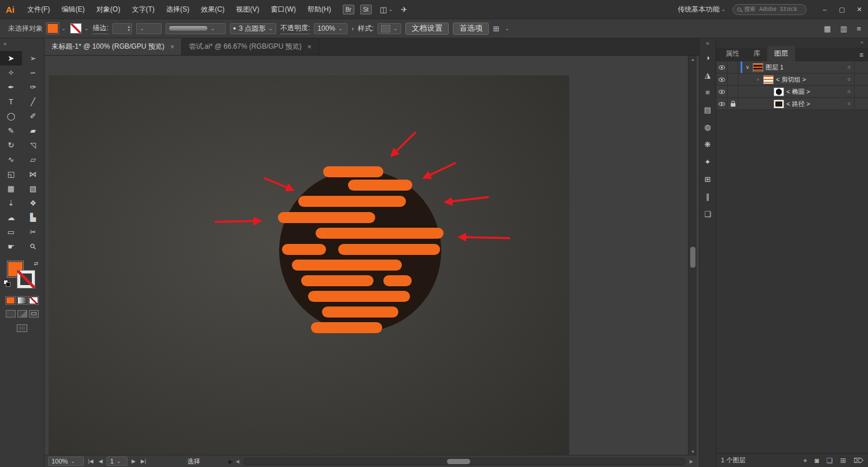 This screenshot has height=467, width=868. What do you see at coordinates (33, 145) in the screenshot?
I see `scale-tool: ◹` at bounding box center [33, 145].